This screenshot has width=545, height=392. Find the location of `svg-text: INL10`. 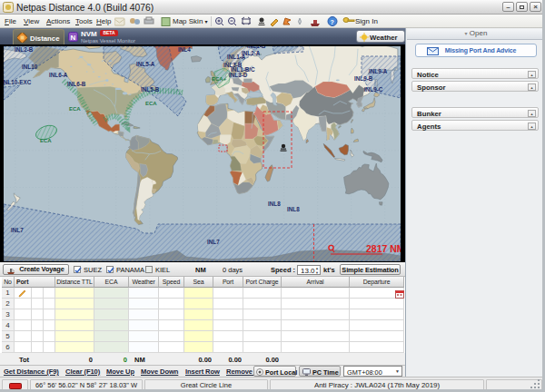

svg-text: INL10 is located at coordinates (30, 67).